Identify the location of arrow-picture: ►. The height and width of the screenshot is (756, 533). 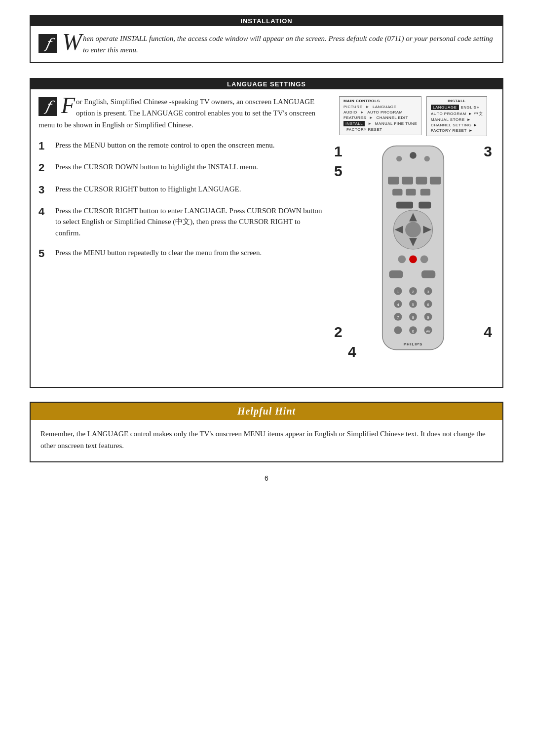
(368, 107).